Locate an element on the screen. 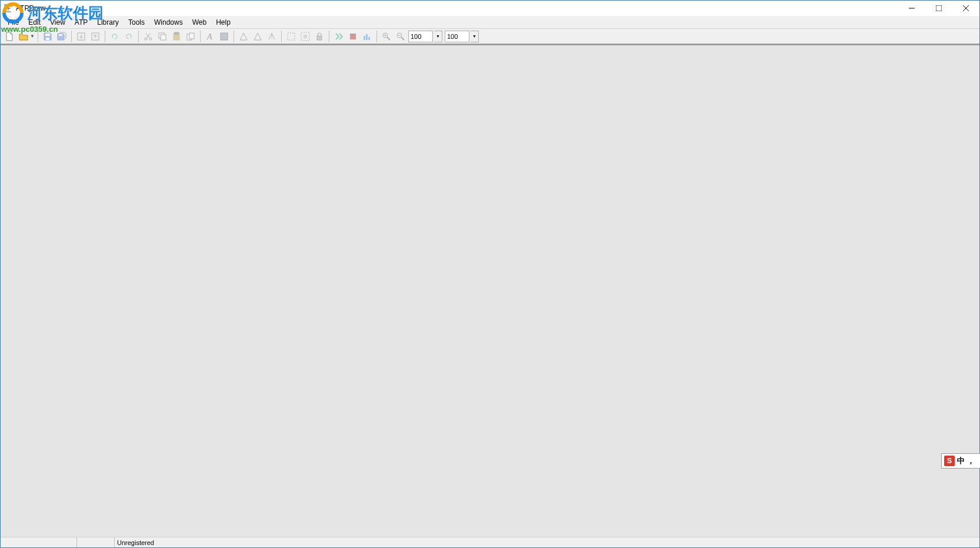  zoom-x-dropdown: ▼ is located at coordinates (438, 36).